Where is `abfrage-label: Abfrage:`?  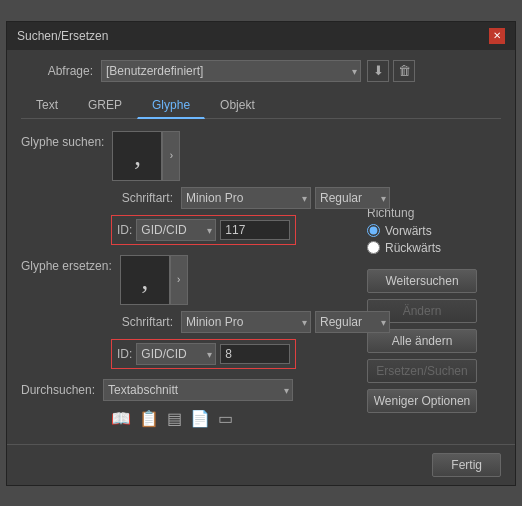 abfrage-label: Abfrage: is located at coordinates (61, 71).